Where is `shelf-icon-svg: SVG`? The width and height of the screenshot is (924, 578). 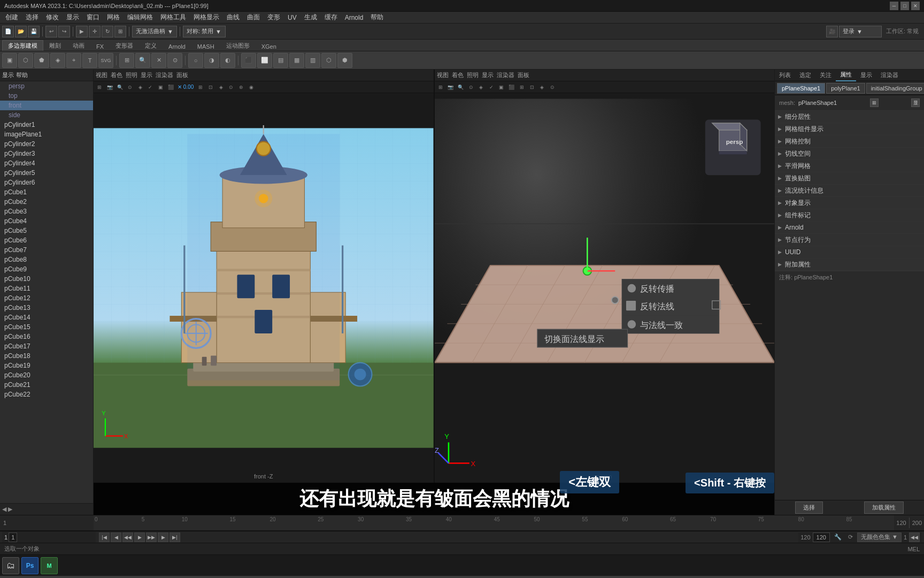 shelf-icon-svg: SVG is located at coordinates (106, 60).